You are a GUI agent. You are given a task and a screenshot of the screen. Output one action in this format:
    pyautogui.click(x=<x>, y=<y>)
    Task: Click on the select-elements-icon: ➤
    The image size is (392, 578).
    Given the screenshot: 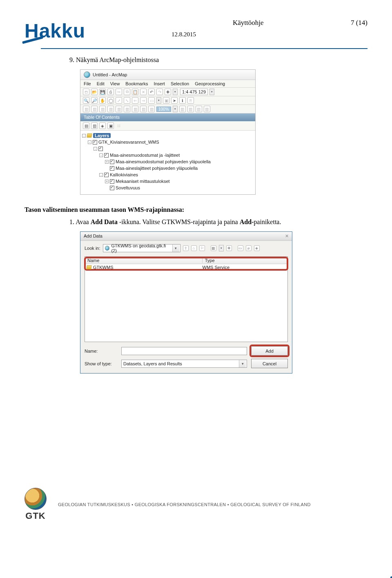 What is the action you would take?
    pyautogui.click(x=174, y=100)
    